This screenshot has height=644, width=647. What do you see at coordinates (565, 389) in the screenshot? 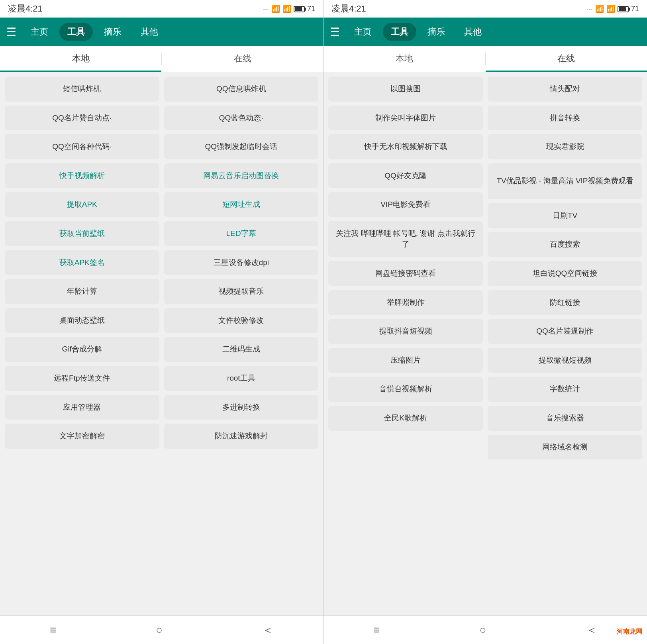
I see `online-r-item-10: 字数统计` at bounding box center [565, 389].